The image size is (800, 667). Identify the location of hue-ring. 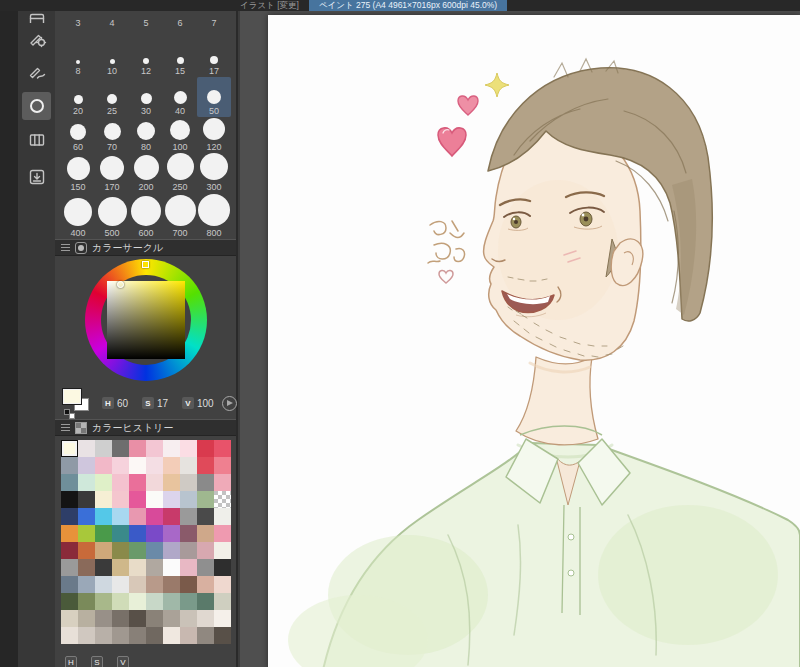
(146, 320).